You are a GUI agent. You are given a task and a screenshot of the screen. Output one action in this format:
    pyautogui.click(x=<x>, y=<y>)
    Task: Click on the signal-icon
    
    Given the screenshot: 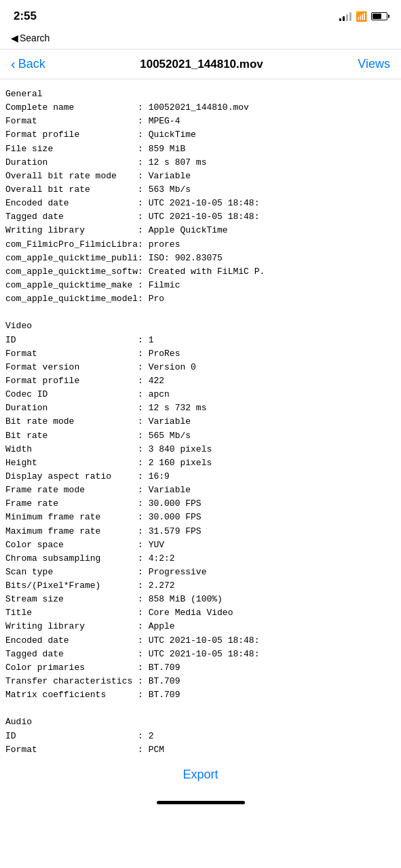 What is the action you would take?
    pyautogui.click(x=345, y=16)
    